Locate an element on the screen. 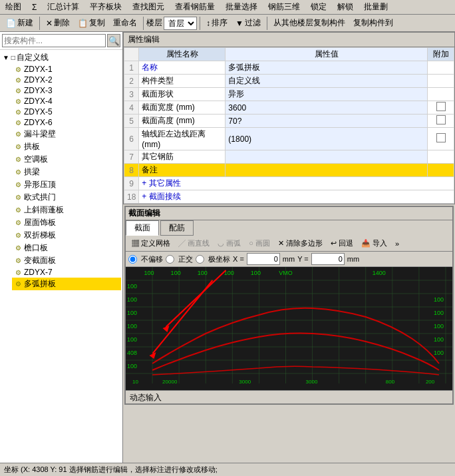 This screenshot has width=455, height=476. menu-item-unlock: 解锁 is located at coordinates (345, 7).